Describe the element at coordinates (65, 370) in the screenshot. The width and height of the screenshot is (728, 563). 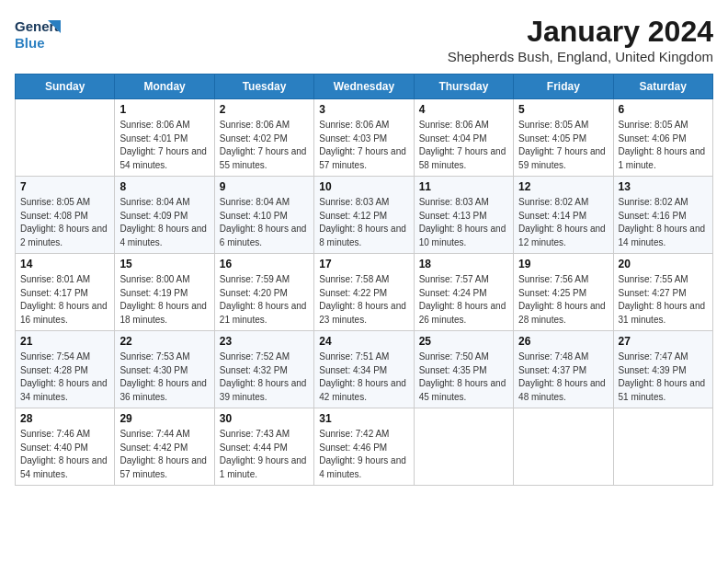
I see `table-row: 21 Sunrise: 7:54 AMSunset: 4:28 PMDaylig…` at that location.